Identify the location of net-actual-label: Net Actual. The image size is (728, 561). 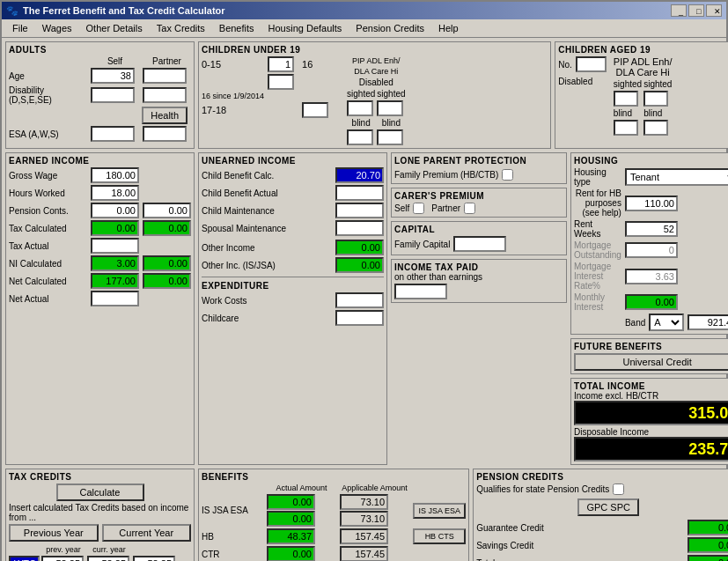
(48, 299).